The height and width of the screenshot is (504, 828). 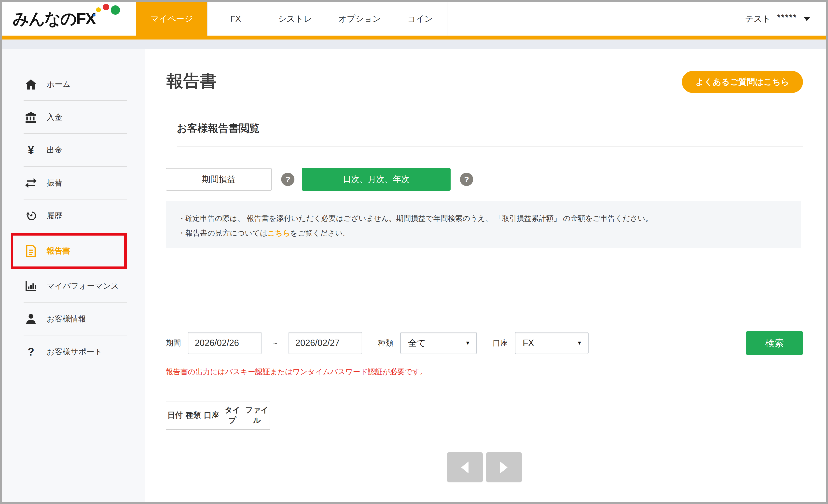 What do you see at coordinates (193, 416) in the screenshot?
I see `column-header-type: 種類` at bounding box center [193, 416].